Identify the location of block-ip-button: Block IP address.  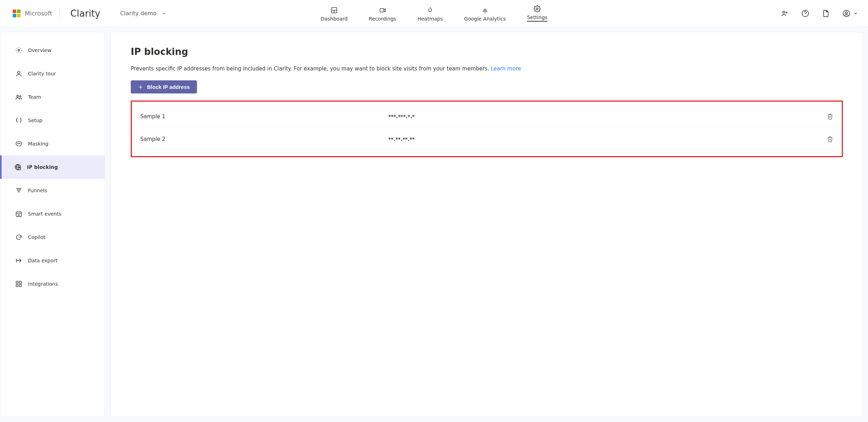
(164, 87).